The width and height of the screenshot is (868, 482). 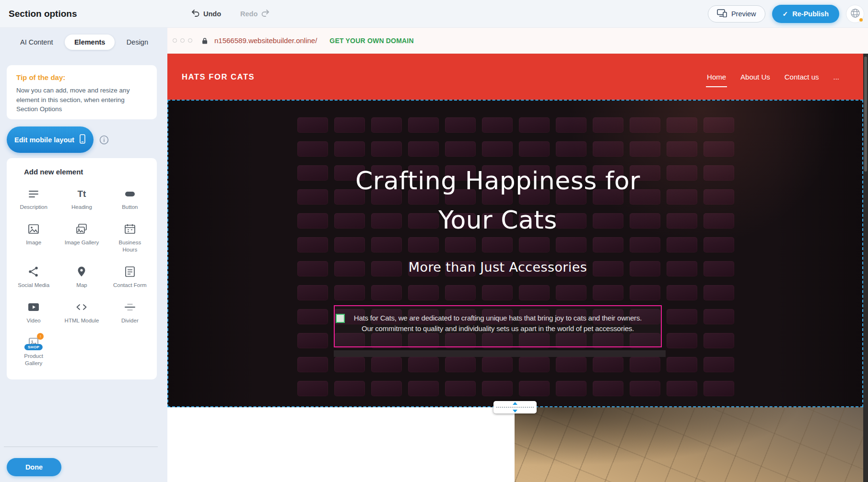 I want to click on social-media-icon, so click(x=34, y=272).